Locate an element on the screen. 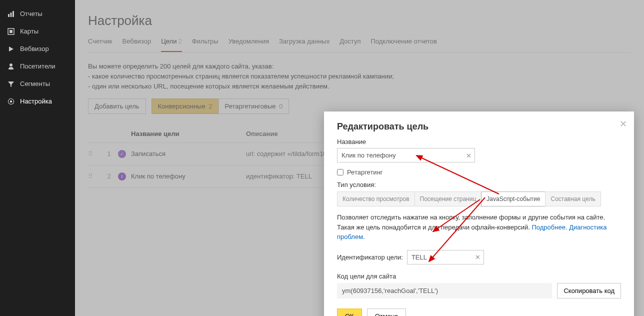 The image size is (644, 316). gear-icon is located at coordinates (11, 102).